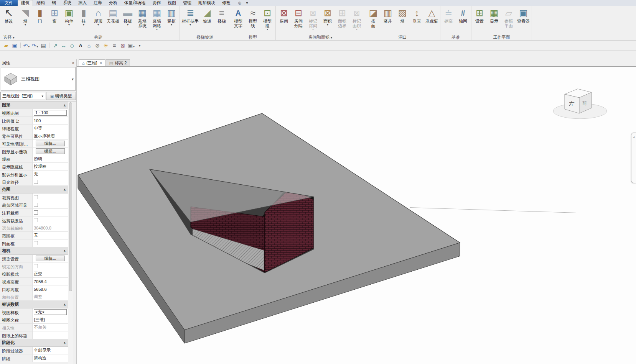  I want to click on value-combo: <无>, so click(50, 312).